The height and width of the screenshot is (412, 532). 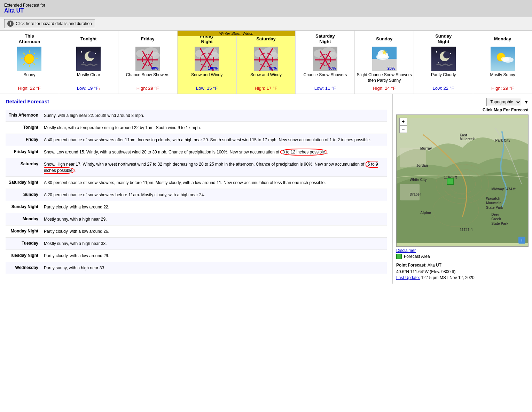 What do you see at coordinates (403, 121) in the screenshot?
I see `zoom-in-button: +` at bounding box center [403, 121].